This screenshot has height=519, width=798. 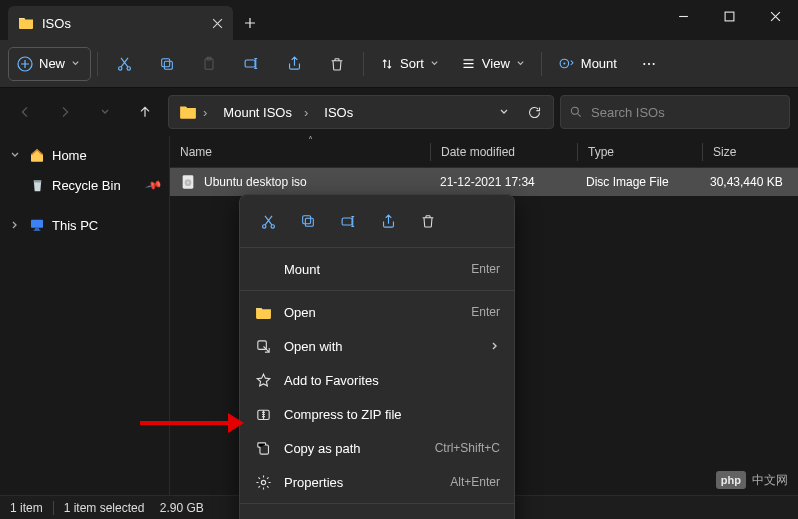 I want to click on properties-icon, so click(x=263, y=482).